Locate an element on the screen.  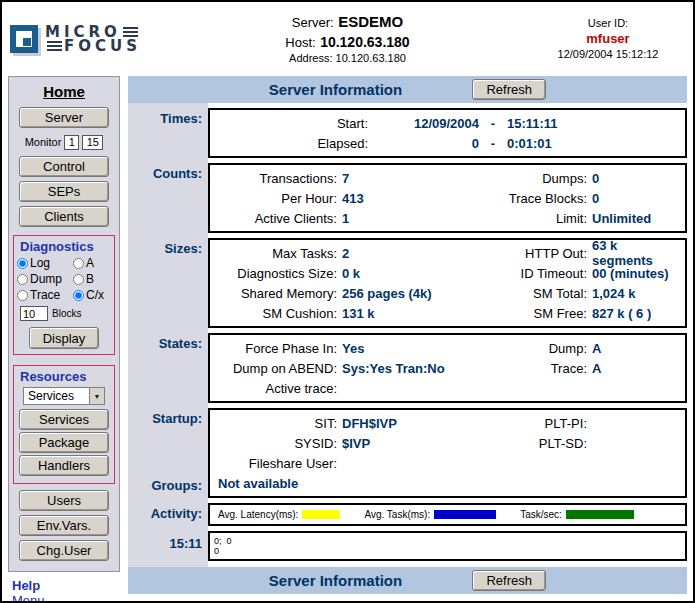
refresh-button-bottom: Refresh is located at coordinates (509, 580).